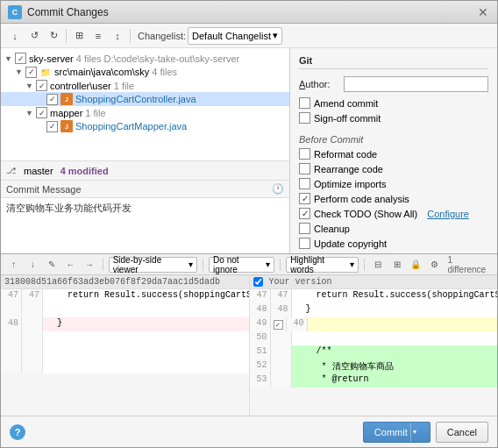  I want to click on diff-icon4: ⚙, so click(435, 265).